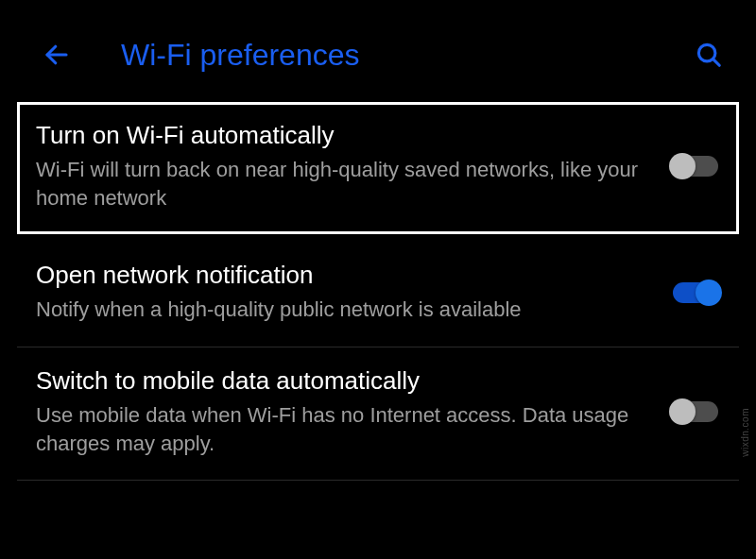  Describe the element at coordinates (405, 55) in the screenshot. I see `page-title: Wi-Fi preferences` at that location.